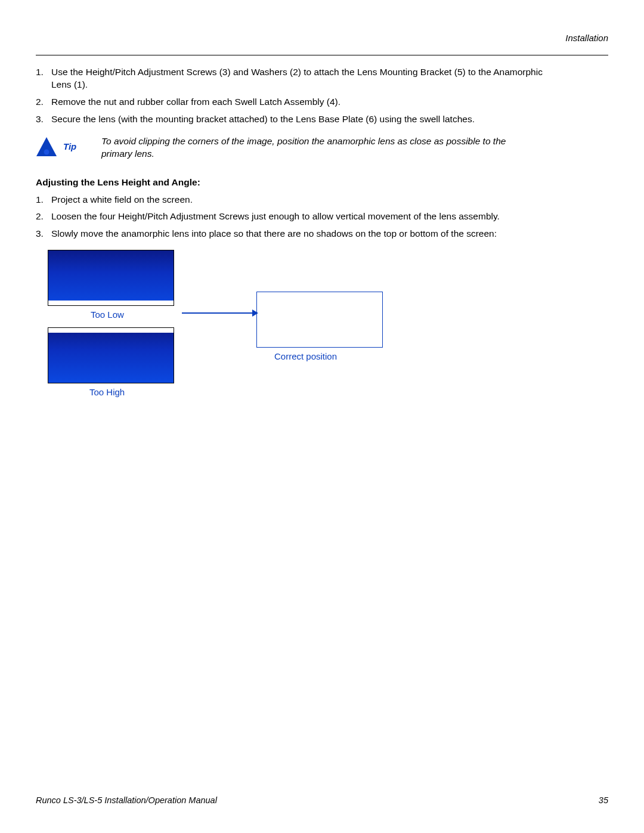  Describe the element at coordinates (322, 55) in the screenshot. I see `header-rule` at that location.